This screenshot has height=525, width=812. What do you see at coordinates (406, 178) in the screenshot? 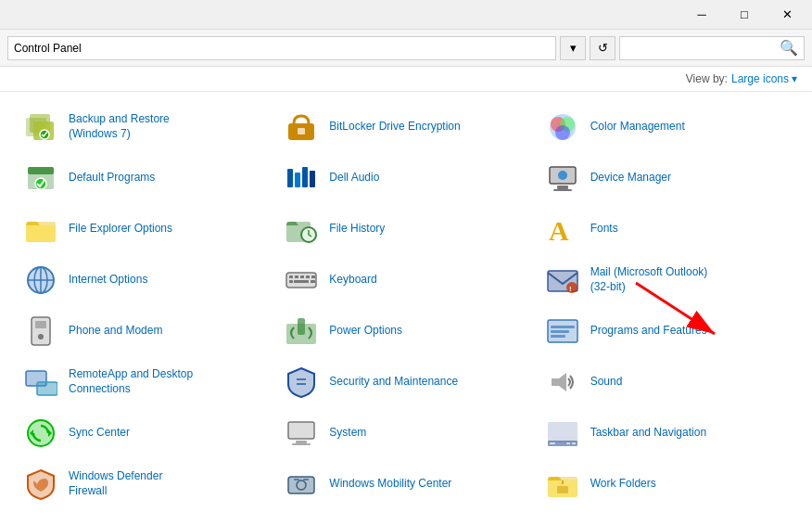
I see `list-item: Dell Audio` at bounding box center [406, 178].